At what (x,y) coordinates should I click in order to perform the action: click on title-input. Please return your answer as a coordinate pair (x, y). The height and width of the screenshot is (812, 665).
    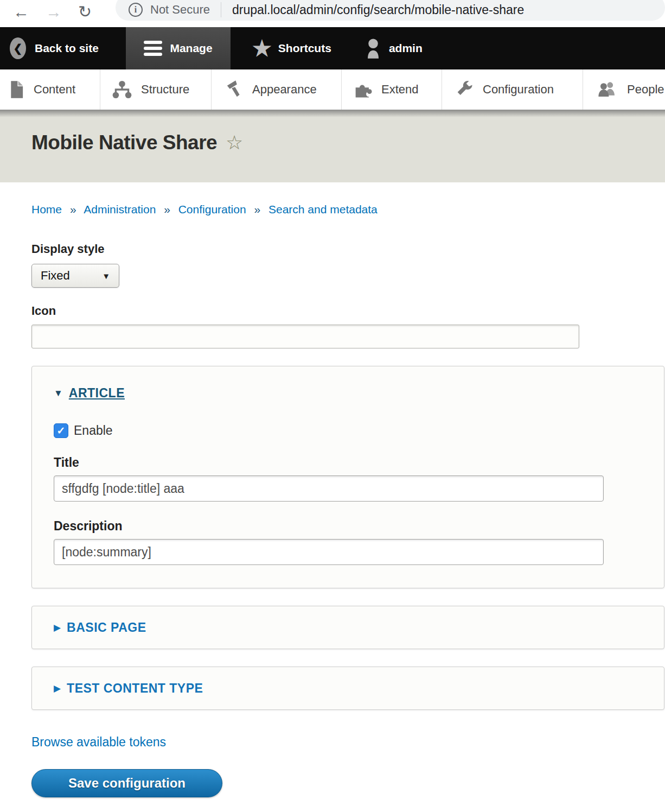
    Looking at the image, I should click on (329, 489).